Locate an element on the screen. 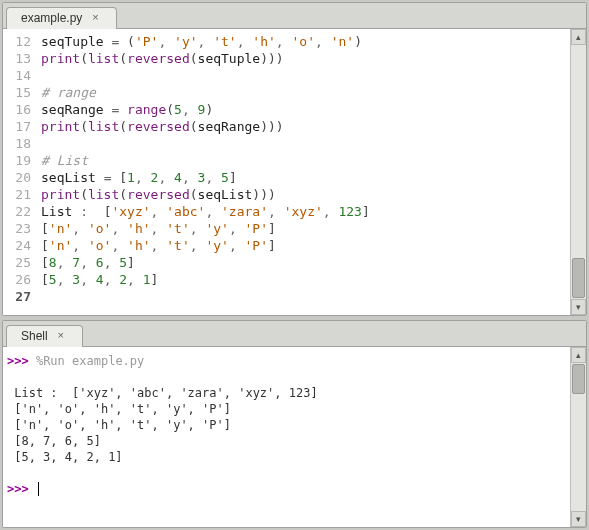  line-number: 27 is located at coordinates (19, 296).